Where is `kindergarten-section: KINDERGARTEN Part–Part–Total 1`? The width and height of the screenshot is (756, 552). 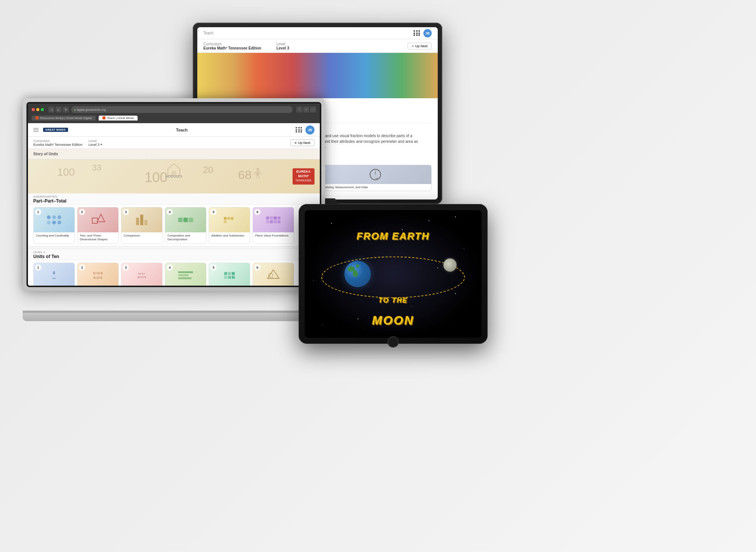
kindergarten-section: KINDERGARTEN Part–Part–Total 1 is located at coordinates (174, 220).